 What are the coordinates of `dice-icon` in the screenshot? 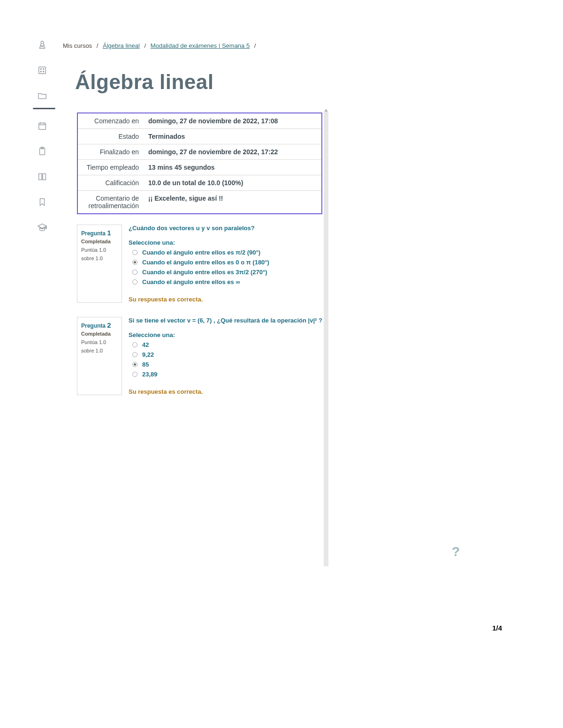 It's located at (42, 70).